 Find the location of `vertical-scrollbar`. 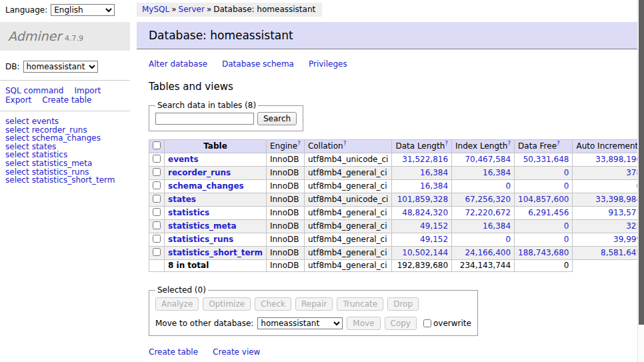

vertical-scrollbar is located at coordinates (641, 181).